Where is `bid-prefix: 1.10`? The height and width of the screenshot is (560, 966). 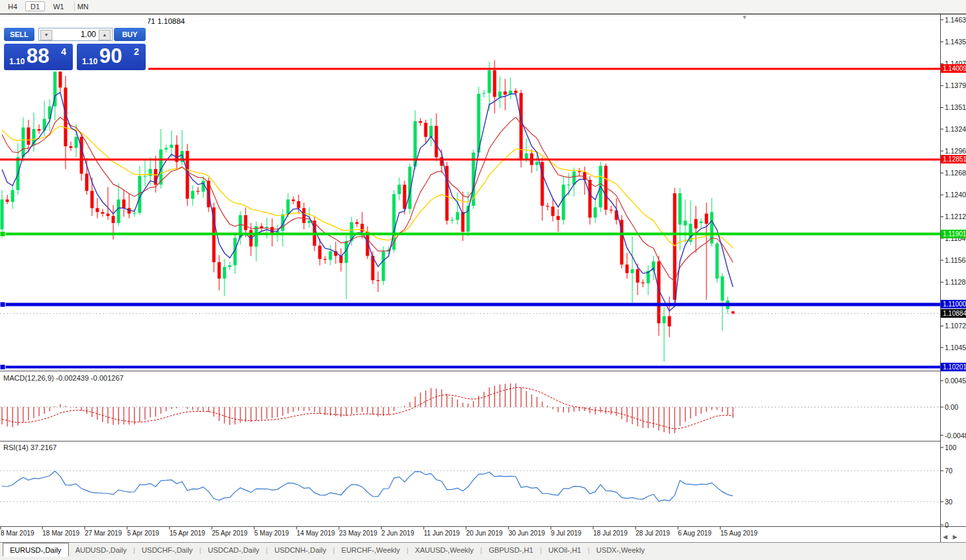 bid-prefix: 1.10 is located at coordinates (17, 62).